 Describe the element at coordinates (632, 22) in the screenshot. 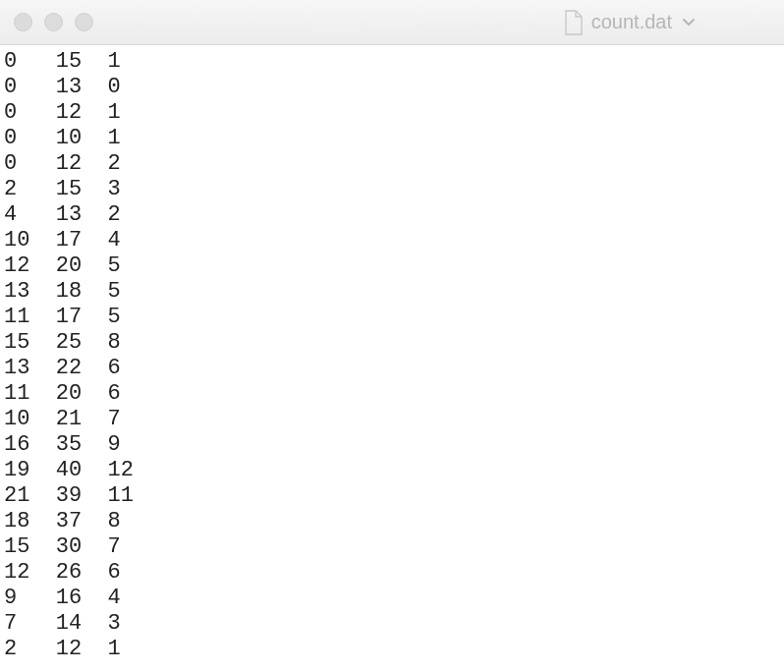

I see `window-title-text: count.dat` at that location.